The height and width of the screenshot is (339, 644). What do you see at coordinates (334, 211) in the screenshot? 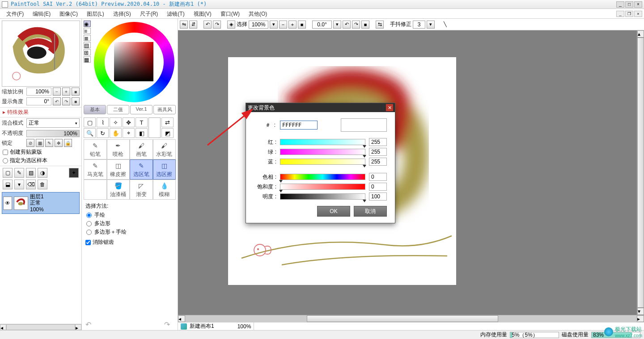
I see `ok-button: OK` at bounding box center [334, 211].